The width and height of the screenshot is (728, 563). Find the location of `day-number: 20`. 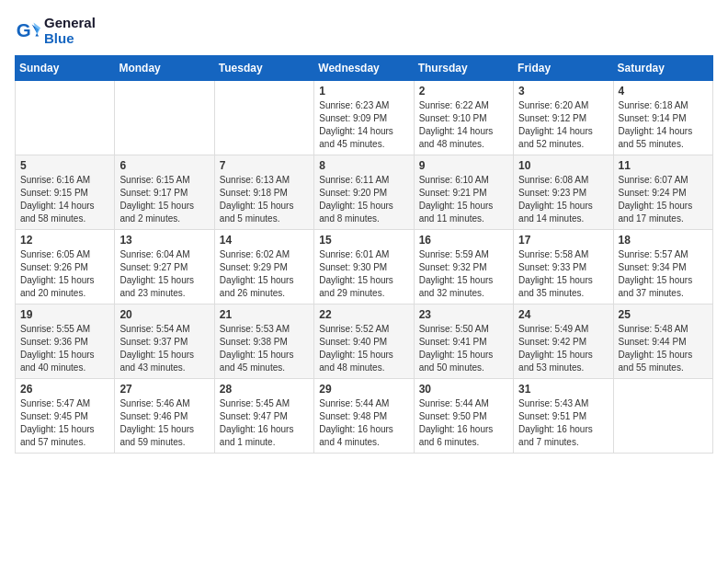

day-number: 20 is located at coordinates (164, 315).